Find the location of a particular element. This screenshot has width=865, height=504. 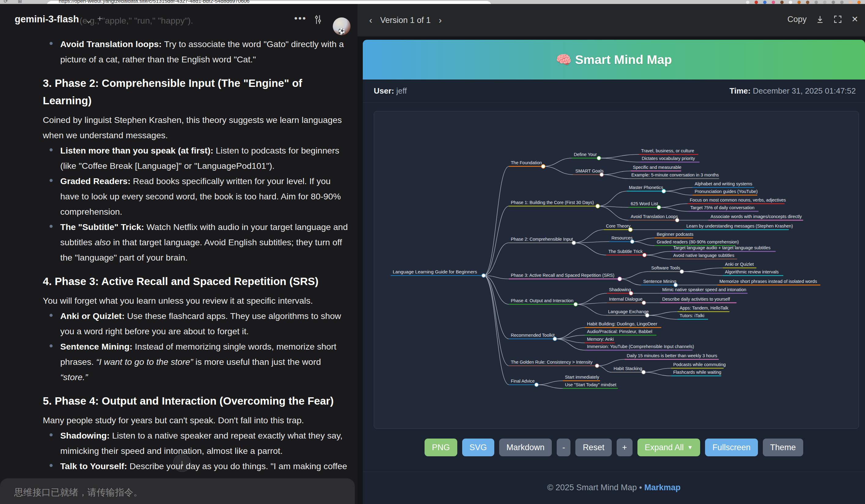

download-icon is located at coordinates (820, 19).